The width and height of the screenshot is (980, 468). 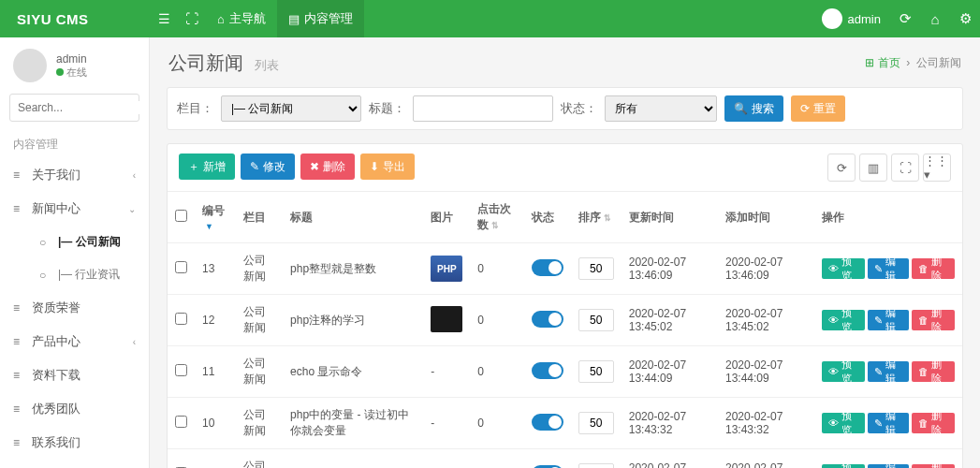 I want to click on crumb-home: 首页, so click(x=889, y=63).